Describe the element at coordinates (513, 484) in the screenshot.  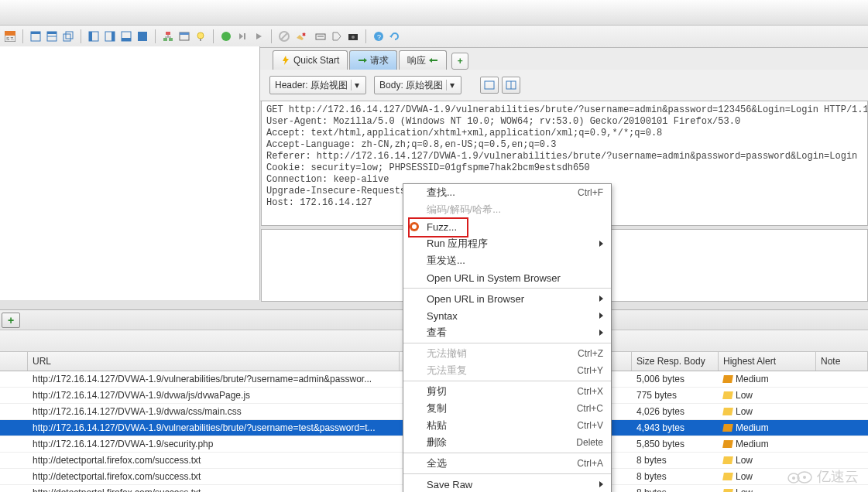
I see `menu-label: Save Raw` at that location.